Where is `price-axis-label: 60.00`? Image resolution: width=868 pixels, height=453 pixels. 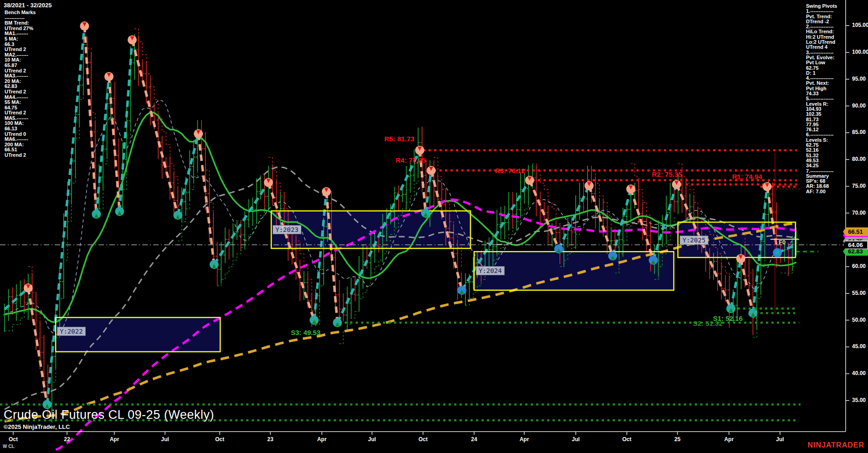
price-axis-label: 60.00 is located at coordinates (859, 266).